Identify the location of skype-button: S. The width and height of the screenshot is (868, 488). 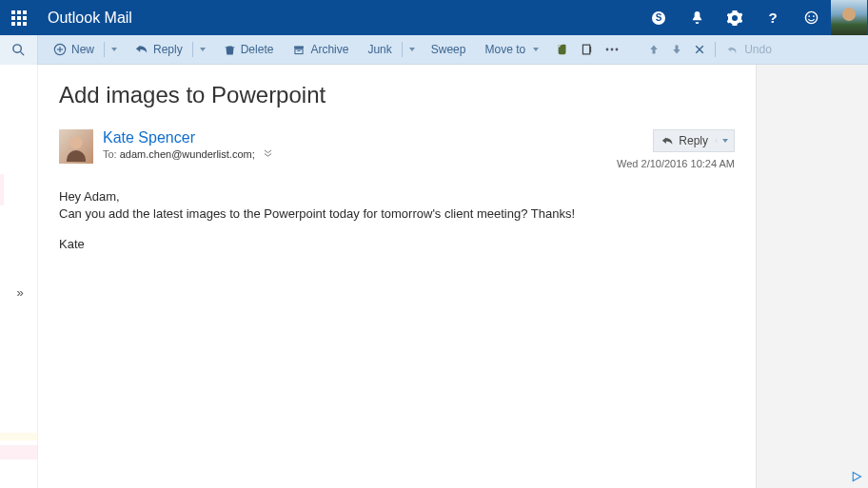
(659, 17).